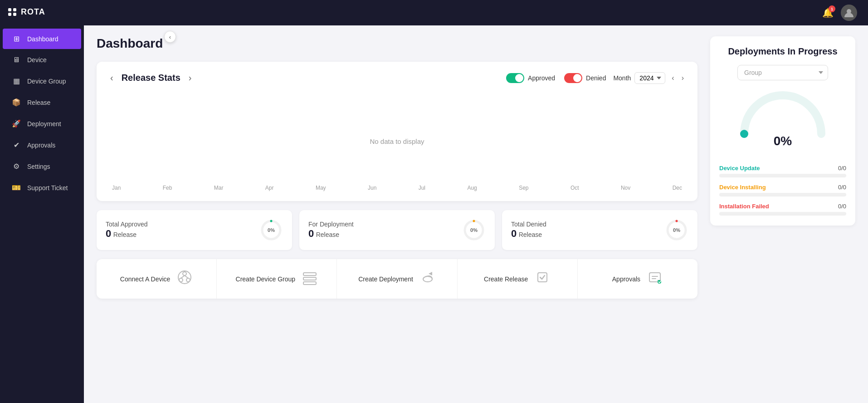  Describe the element at coordinates (127, 224) in the screenshot. I see `summary-card-label: Total Approved` at that location.